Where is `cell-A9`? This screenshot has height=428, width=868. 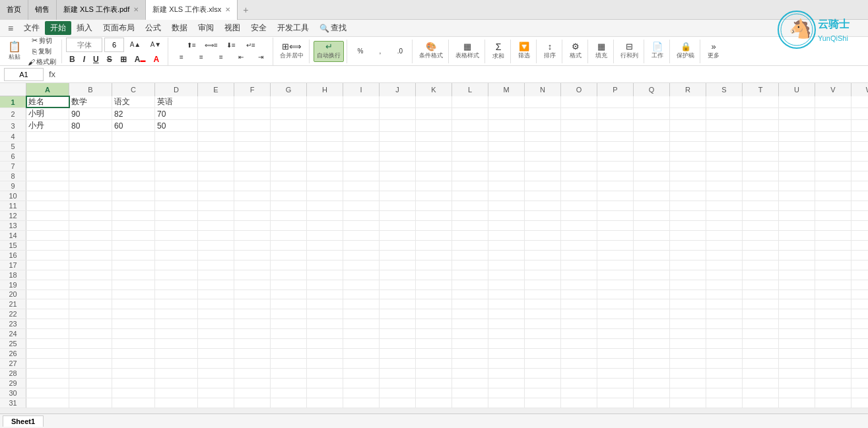
cell-A9 is located at coordinates (48, 186).